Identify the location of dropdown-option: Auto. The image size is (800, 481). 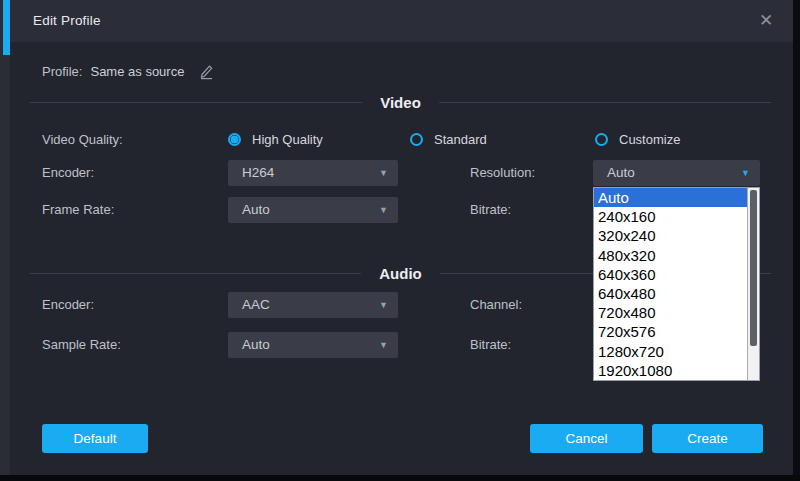
(670, 198).